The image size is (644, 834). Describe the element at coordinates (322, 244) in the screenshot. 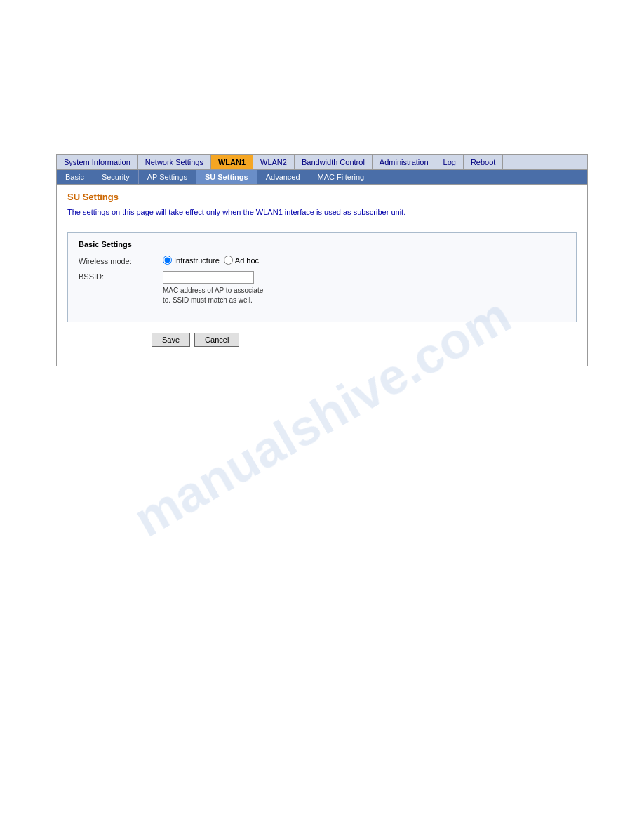

I see `section-title: Basic Settings` at that location.